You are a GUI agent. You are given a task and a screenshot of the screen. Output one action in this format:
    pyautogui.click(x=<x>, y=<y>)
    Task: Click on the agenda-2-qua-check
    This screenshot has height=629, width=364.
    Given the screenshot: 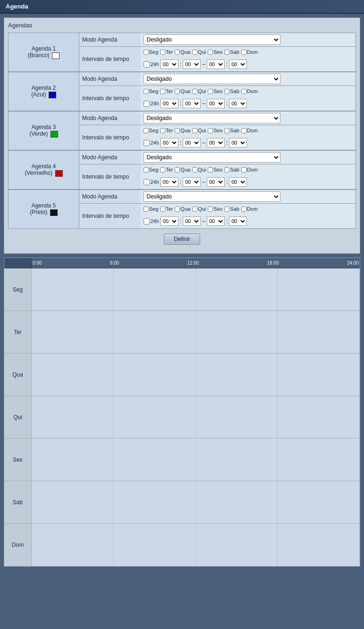 What is the action you would take?
    pyautogui.click(x=178, y=92)
    